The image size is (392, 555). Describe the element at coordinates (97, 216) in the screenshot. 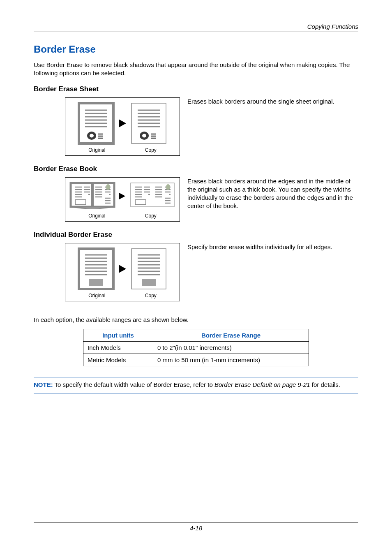

I see `book-original-label: Original` at that location.